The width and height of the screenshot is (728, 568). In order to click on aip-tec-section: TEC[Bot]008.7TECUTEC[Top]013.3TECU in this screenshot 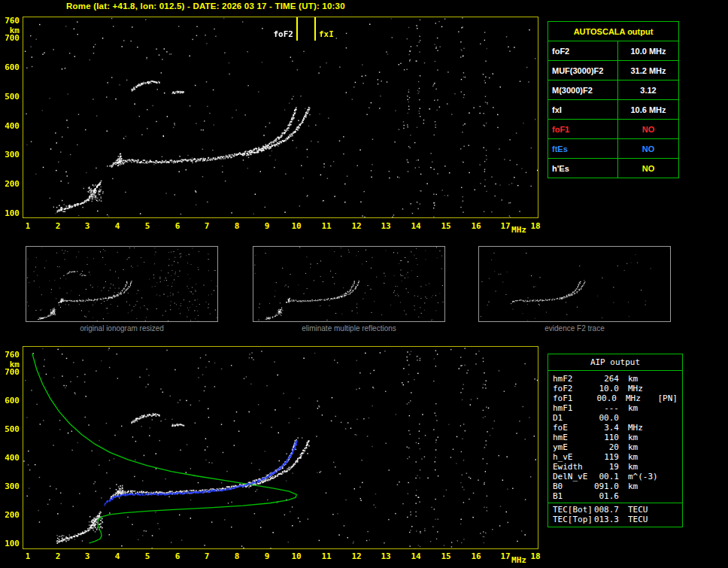, I will do `click(615, 515)`.